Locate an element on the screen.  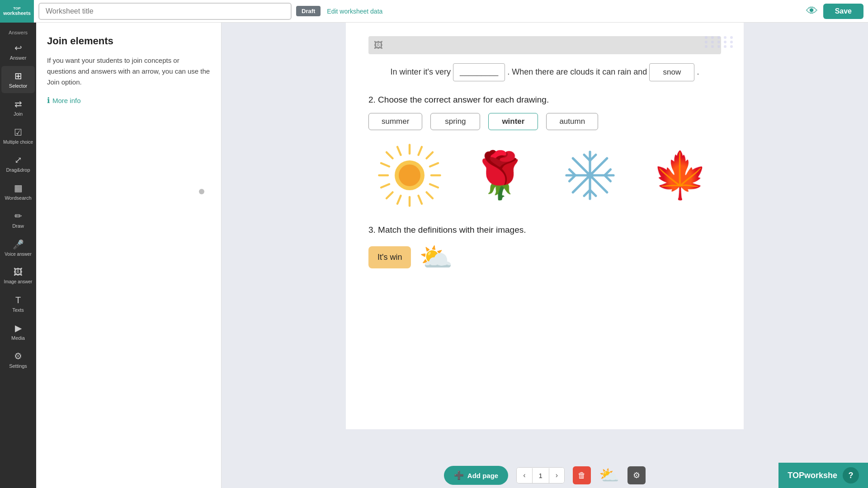
more-info-label: More info is located at coordinates (67, 100).